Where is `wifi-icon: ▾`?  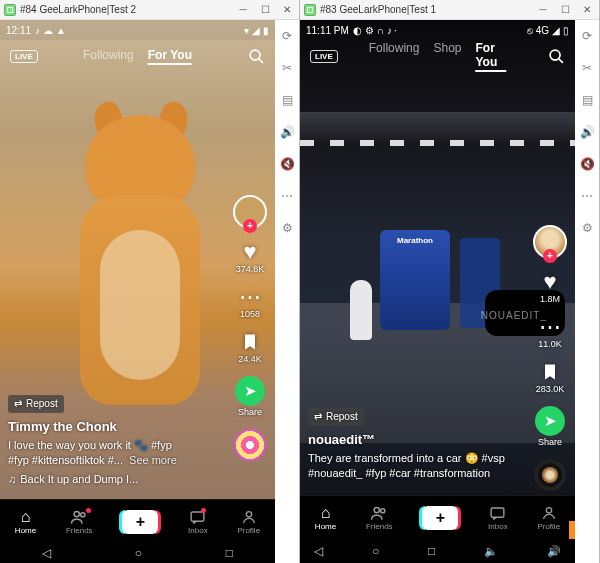 wifi-icon: ▾ is located at coordinates (246, 30).